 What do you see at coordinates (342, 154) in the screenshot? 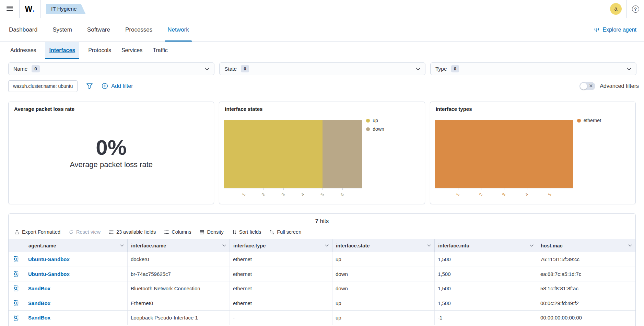
I see `bar-segment-down` at bounding box center [342, 154].